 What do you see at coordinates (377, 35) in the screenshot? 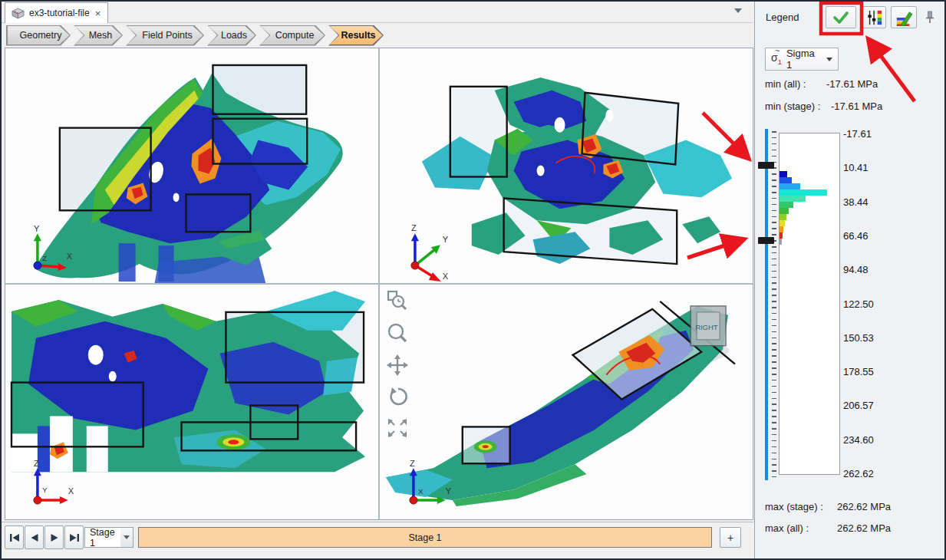
I see `workflow-breadcrumb: GeometryMeshField PointsLoadsComputeResu…` at bounding box center [377, 35].